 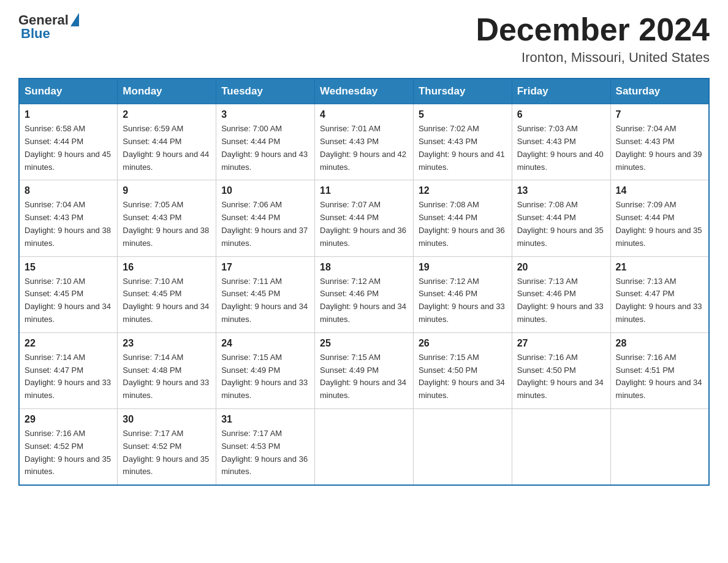 I want to click on calendar-cell: 20 Sunrise: 7:13 AMSunset: 4:46 PMDaylig…, so click(x=561, y=294).